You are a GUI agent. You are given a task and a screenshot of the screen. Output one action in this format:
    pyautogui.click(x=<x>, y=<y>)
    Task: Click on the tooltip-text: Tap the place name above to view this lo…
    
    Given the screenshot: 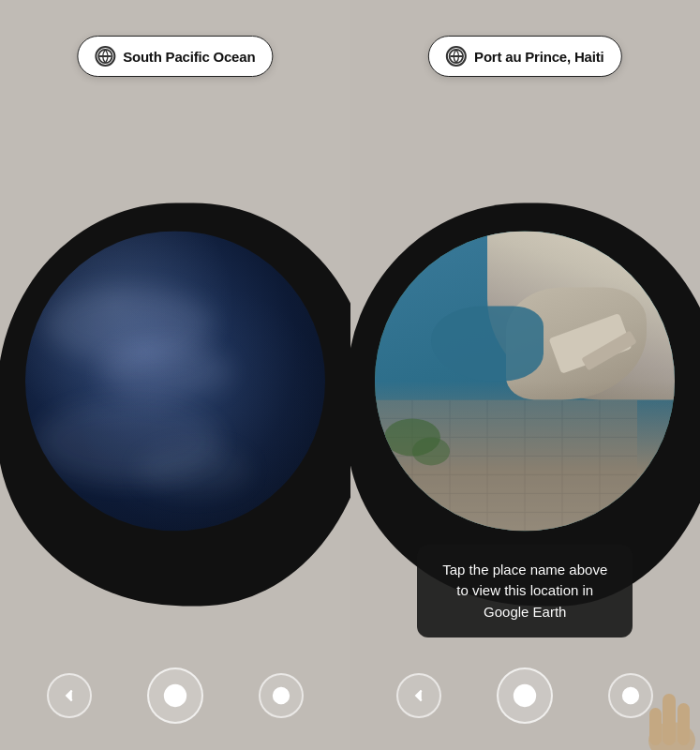 What is the action you would take?
    pyautogui.click(x=525, y=591)
    